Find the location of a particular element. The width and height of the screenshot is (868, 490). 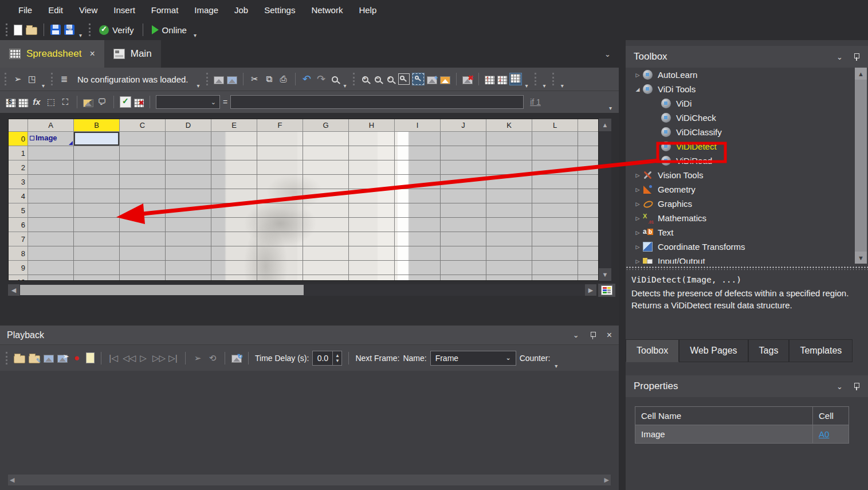

pin-icon is located at coordinates (857, 386).